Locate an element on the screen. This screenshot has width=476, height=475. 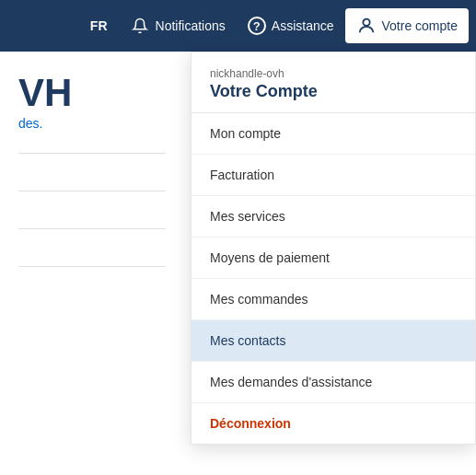
bell-icon is located at coordinates (140, 26).